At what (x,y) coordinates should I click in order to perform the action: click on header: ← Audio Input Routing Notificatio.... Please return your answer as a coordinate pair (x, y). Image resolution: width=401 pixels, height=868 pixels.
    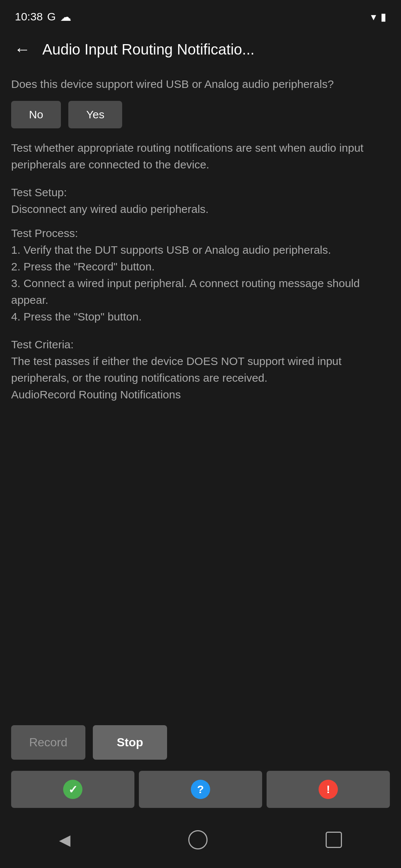
    Looking at the image, I should click on (200, 49).